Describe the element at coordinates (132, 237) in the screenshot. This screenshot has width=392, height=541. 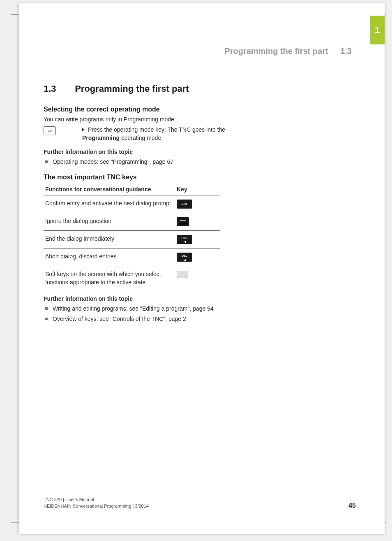
I see `keys-table: Functions for conversational guidance Ke…` at that location.